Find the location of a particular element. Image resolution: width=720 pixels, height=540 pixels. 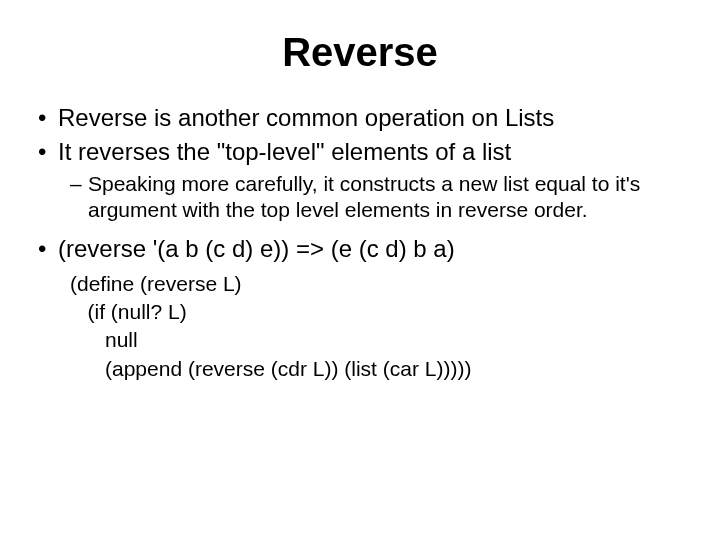

bullet-2-sub-1: Speaking more carefully, it constructs a… is located at coordinates (377, 198).